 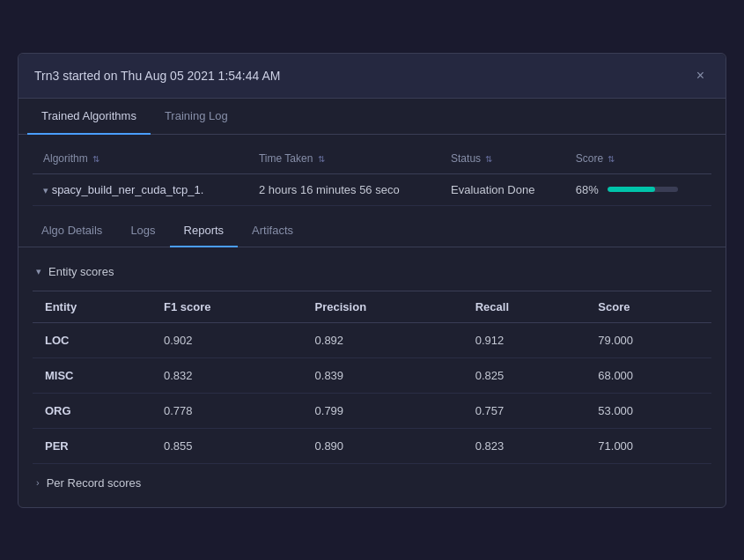 I want to click on entity-table-row: ORG 0.778 0.799 0.757 53.000, so click(x=372, y=410).